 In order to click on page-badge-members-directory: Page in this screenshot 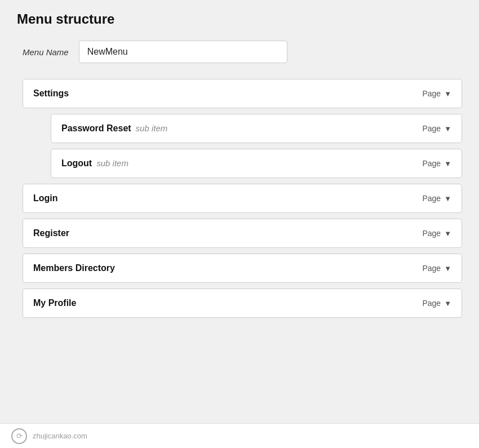, I will do `click(432, 268)`.